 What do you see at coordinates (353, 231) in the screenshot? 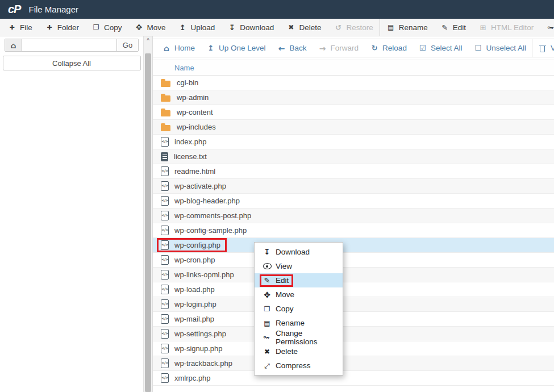
I see `file-row-wp-config-sample-php: wp-config-sample.php` at bounding box center [353, 231].